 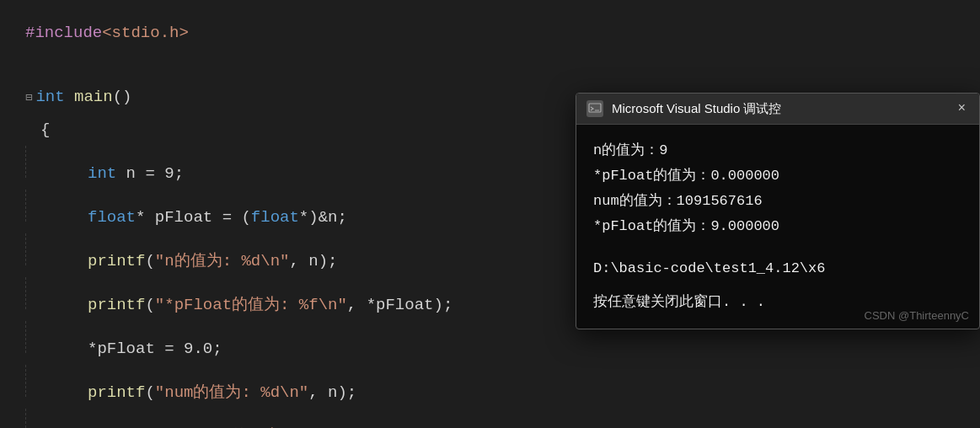 What do you see at coordinates (94, 97) in the screenshot?
I see `fn-main: main` at bounding box center [94, 97].